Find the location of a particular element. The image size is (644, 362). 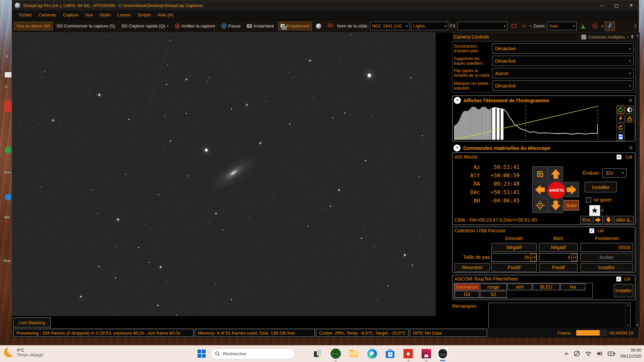

center-target-button is located at coordinates (540, 205).